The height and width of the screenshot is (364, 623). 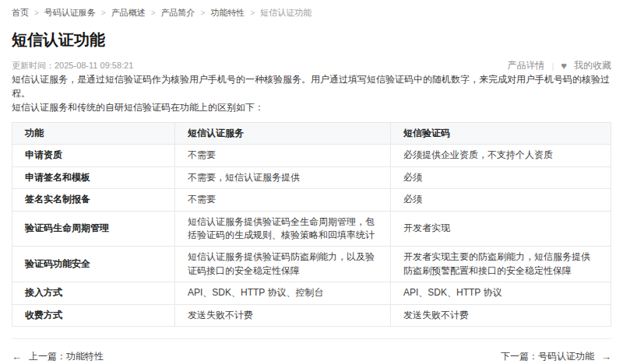 What do you see at coordinates (312, 12) in the screenshot?
I see `breadcrumb: 首页 > 号码认证服务 > 产品概述 > 产品简介 > 功能特性 > 短信认证功…` at bounding box center [312, 12].